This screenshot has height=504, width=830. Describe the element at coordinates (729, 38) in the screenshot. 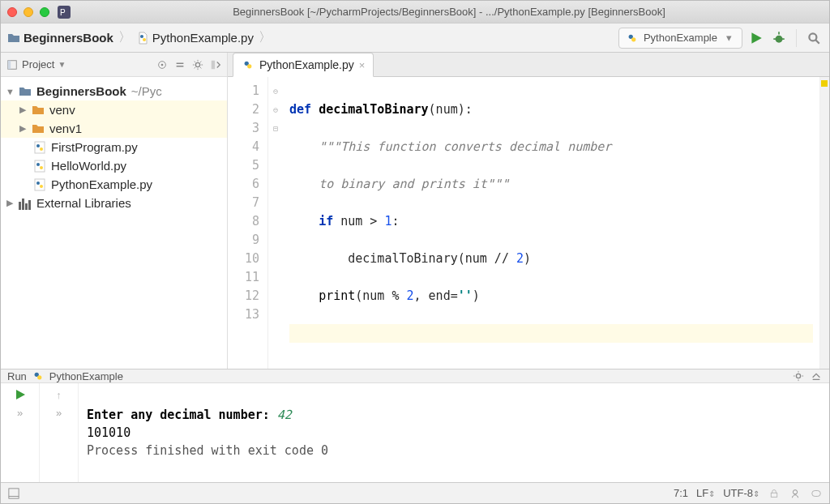

I see `chevron-down-icon: ▾` at that location.